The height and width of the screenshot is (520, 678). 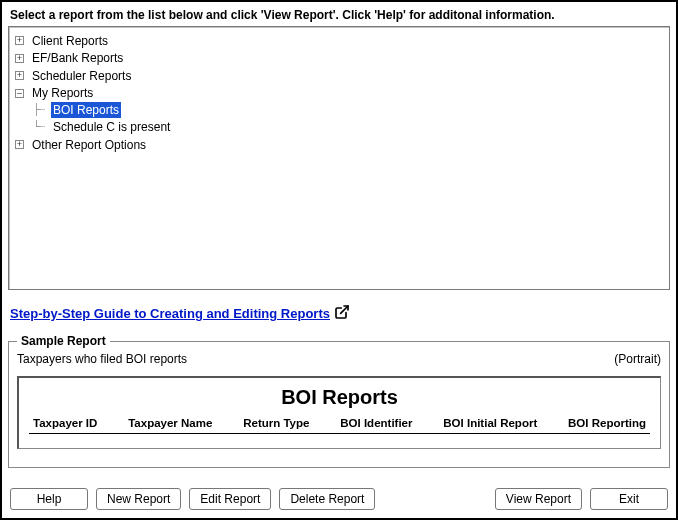 I want to click on tree-label: Scheduler Reports, so click(x=82, y=76).